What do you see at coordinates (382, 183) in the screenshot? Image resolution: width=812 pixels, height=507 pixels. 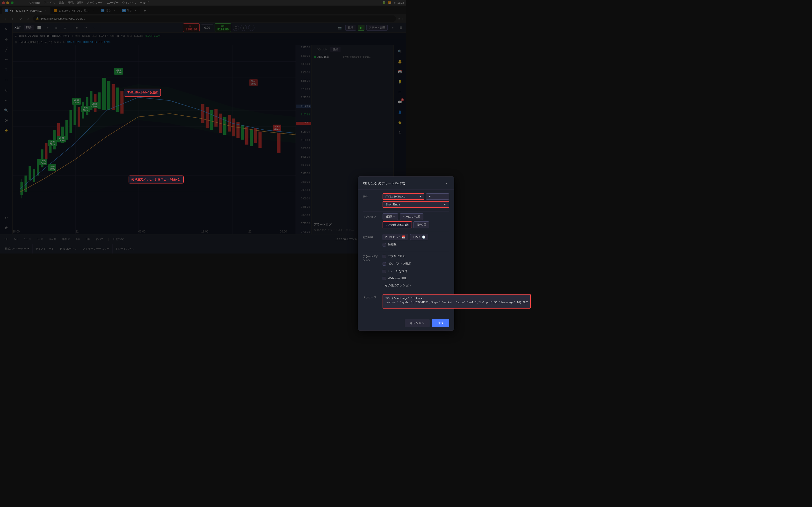 I see `modal-header: XBT, 15分のアラートを作成 ×` at bounding box center [382, 183].